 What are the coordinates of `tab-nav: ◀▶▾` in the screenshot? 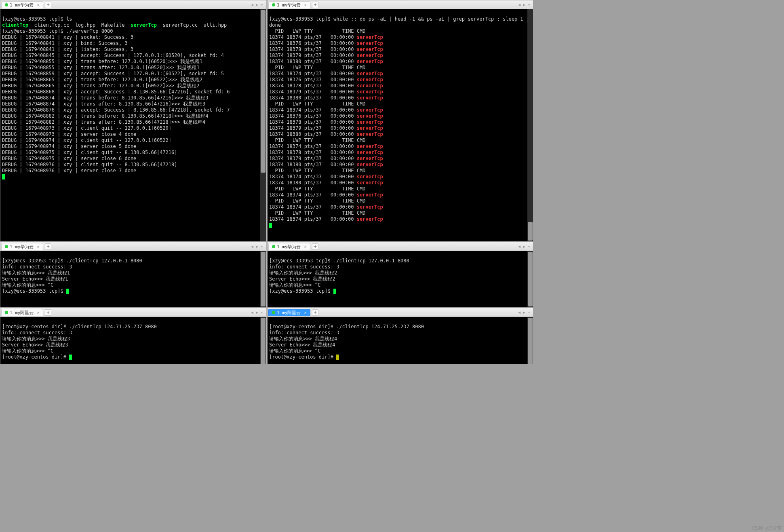 It's located at (258, 247).